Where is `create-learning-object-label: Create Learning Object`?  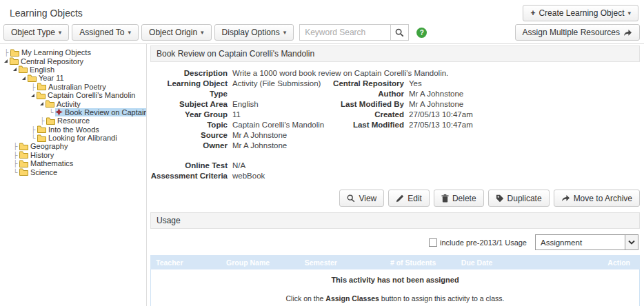
create-learning-object-label: Create Learning Object is located at coordinates (581, 13).